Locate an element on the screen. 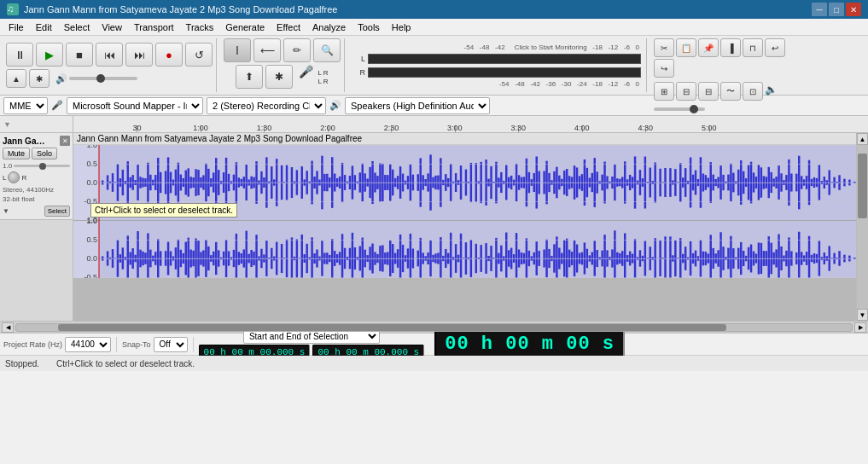  host-select: MME is located at coordinates (26, 106).